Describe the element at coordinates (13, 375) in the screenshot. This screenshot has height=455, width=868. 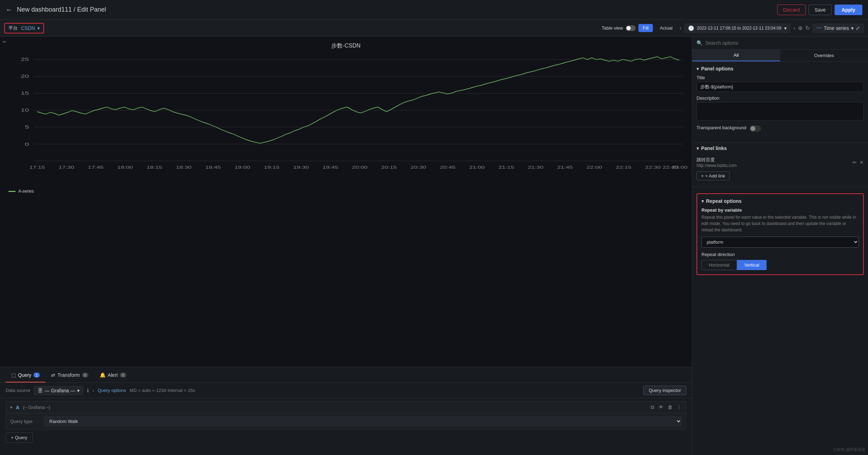
I see `query-icon: ⬚` at that location.